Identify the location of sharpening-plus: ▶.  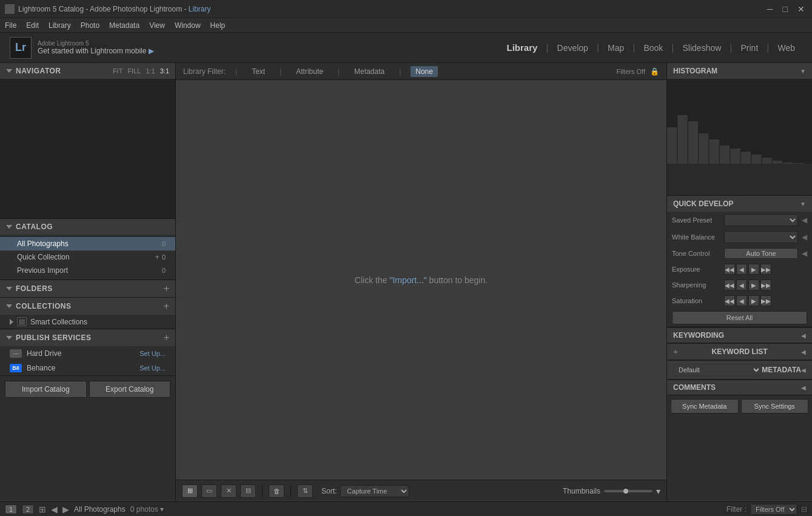
(754, 285).